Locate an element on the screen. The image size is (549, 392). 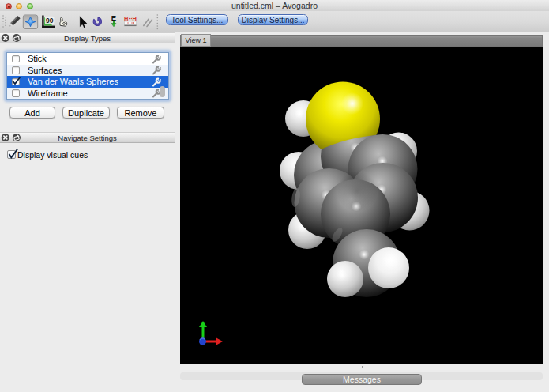
svg-text: E is located at coordinates (114, 17).